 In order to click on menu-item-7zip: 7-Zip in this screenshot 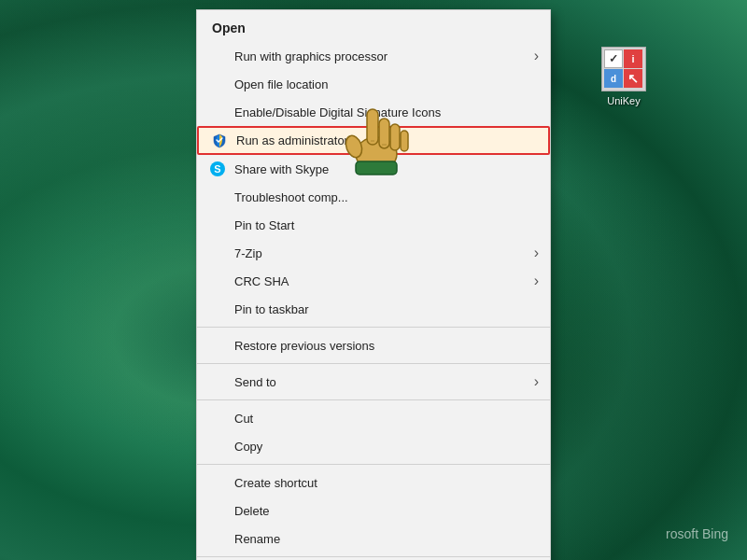, I will do `click(374, 253)`.